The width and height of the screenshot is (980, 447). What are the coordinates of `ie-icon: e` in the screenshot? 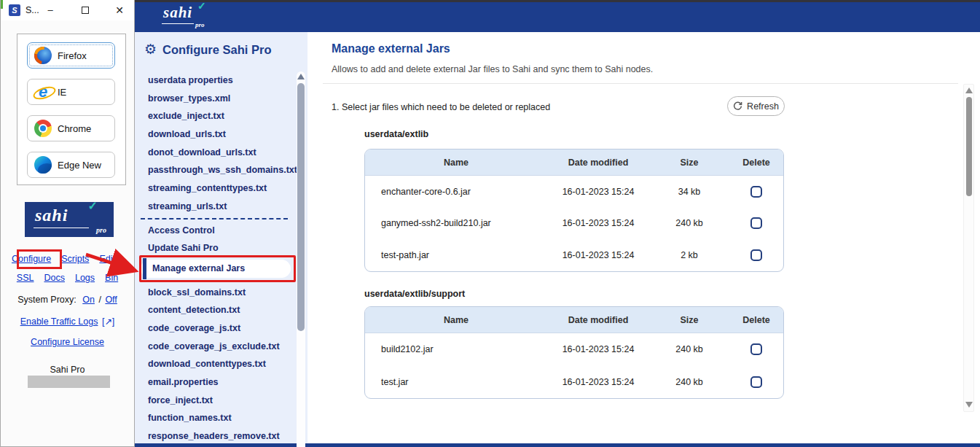 It's located at (43, 92).